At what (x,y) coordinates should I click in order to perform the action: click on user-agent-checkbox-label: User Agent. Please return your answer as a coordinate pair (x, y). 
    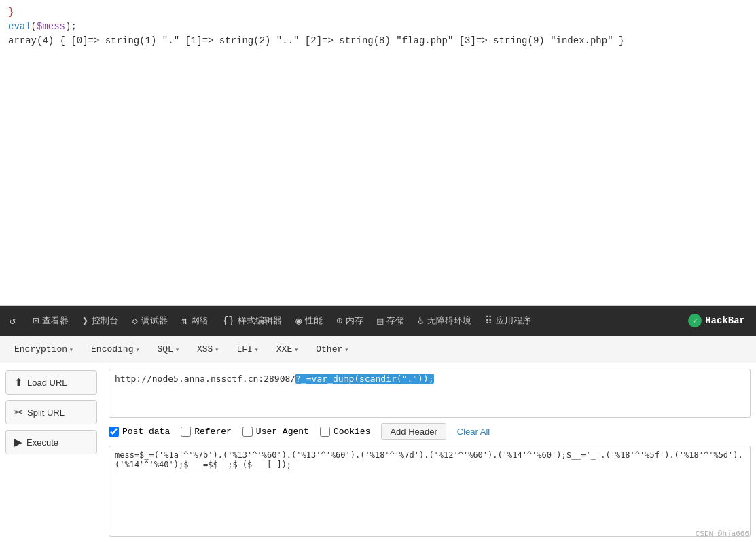
    Looking at the image, I should click on (276, 432).